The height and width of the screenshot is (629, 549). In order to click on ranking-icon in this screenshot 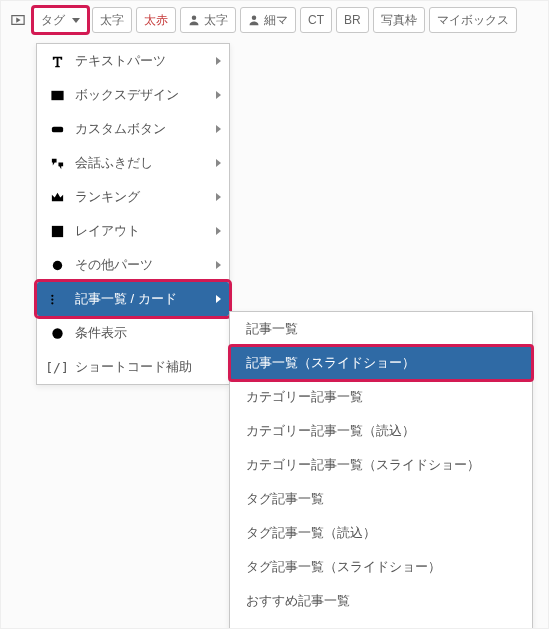, I will do `click(57, 197)`.